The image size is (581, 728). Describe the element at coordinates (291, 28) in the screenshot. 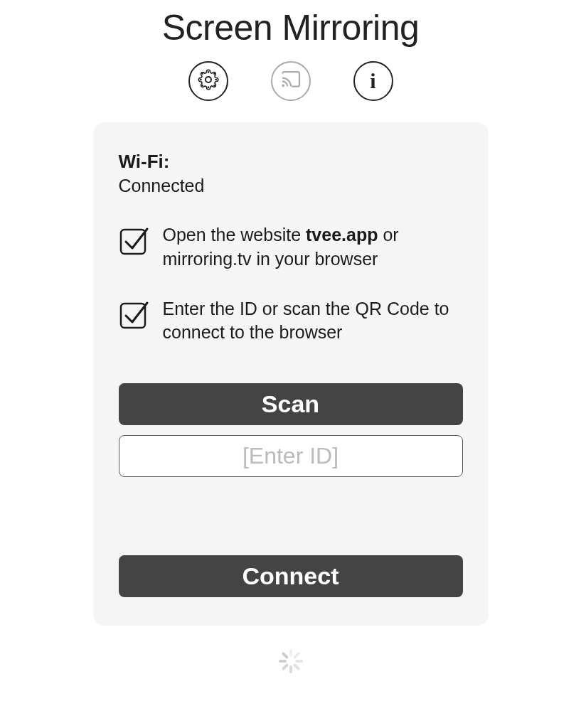

I see `page-title: Screen Mirroring` at that location.